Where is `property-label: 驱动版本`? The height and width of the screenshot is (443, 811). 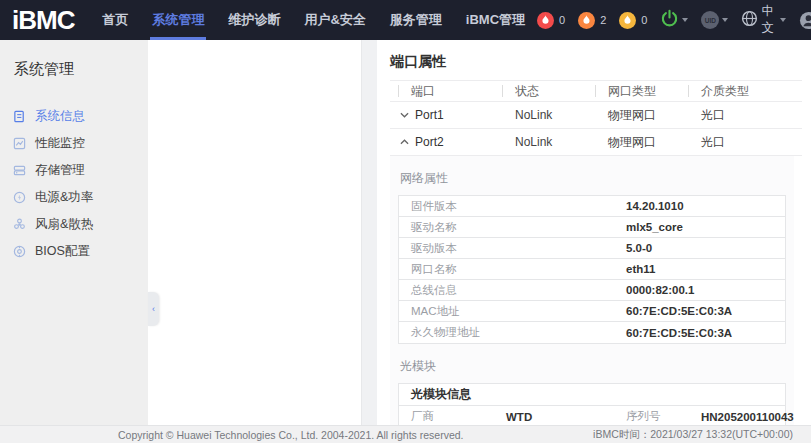
property-label: 驱动版本 is located at coordinates (512, 248).